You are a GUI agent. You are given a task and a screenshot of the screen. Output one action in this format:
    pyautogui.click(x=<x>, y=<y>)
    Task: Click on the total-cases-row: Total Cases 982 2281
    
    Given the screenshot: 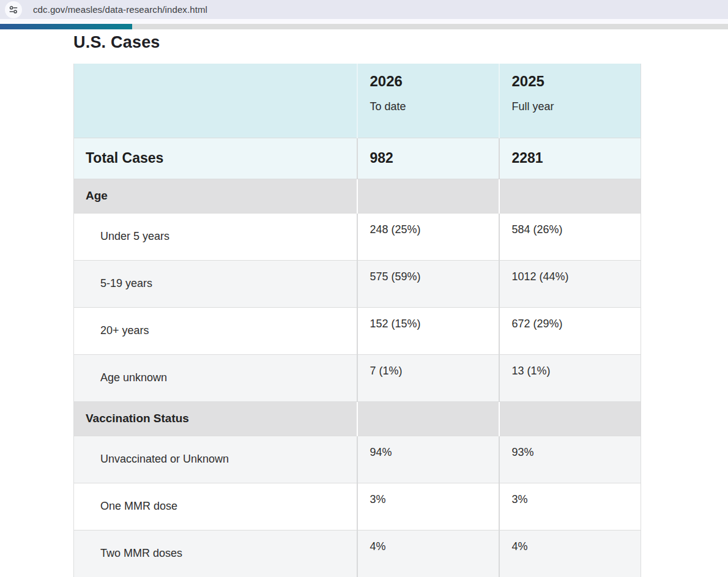 What is the action you would take?
    pyautogui.click(x=357, y=158)
    